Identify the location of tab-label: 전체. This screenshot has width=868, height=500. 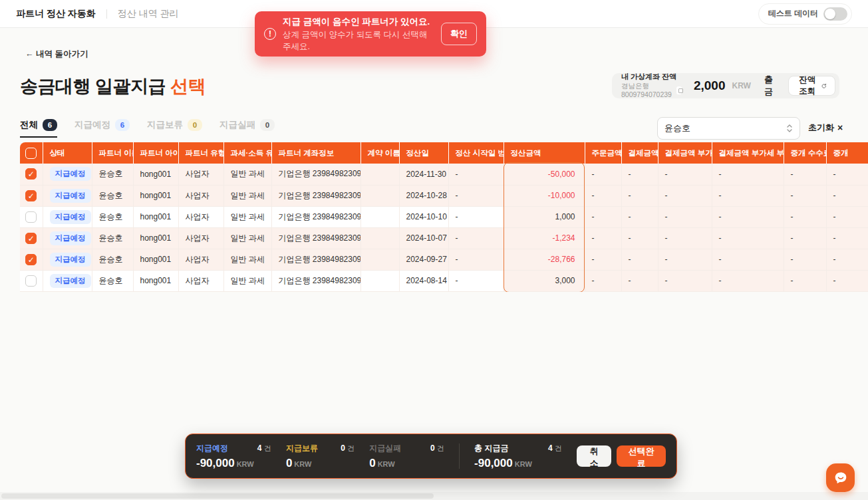
(29, 125).